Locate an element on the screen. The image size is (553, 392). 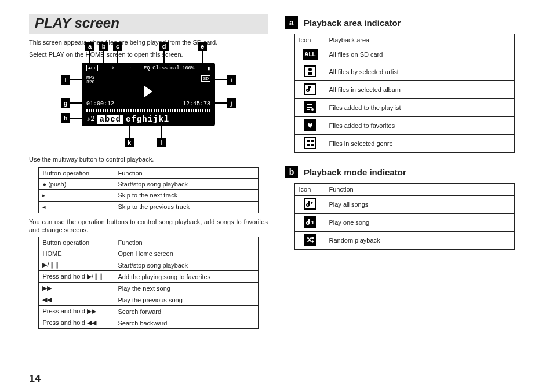
callout-d: d is located at coordinates (164, 46).